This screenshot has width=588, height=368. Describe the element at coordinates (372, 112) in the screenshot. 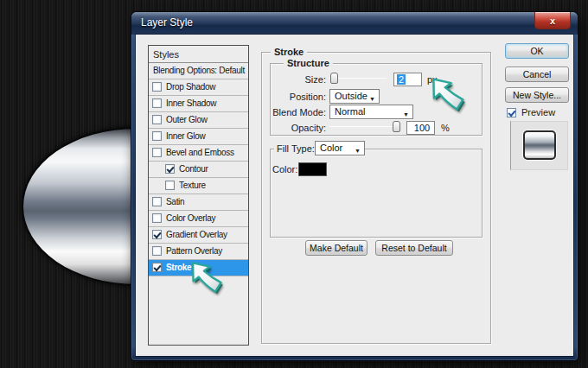

I see `blend-mode-dropdown: Normal ▼` at that location.